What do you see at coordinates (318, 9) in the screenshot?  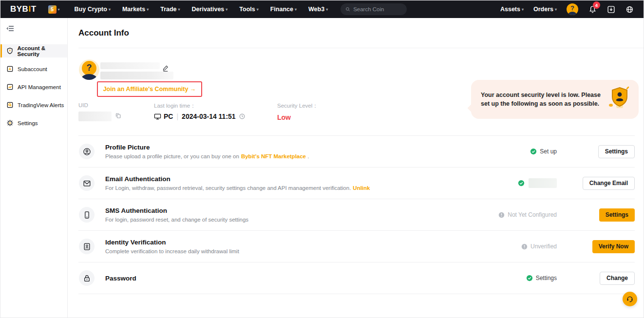 I see `nav-item-web3: Web3▾` at bounding box center [318, 9].